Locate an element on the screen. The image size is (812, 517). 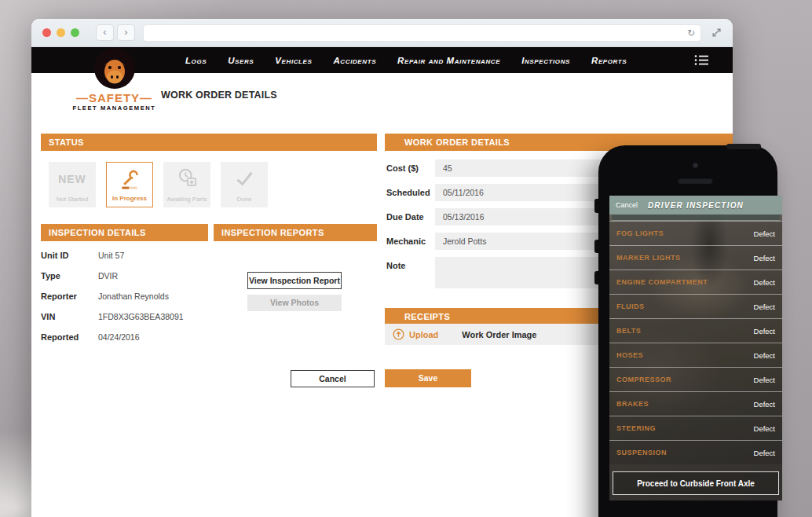
receipt-file-name: Work Order Image is located at coordinates (499, 335).